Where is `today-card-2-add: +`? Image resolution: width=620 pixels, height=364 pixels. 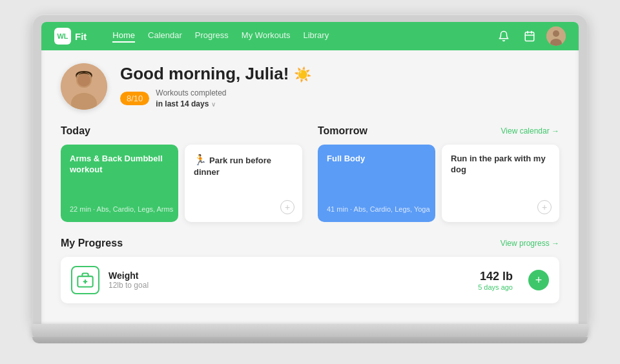 today-card-2-add: + is located at coordinates (287, 207).